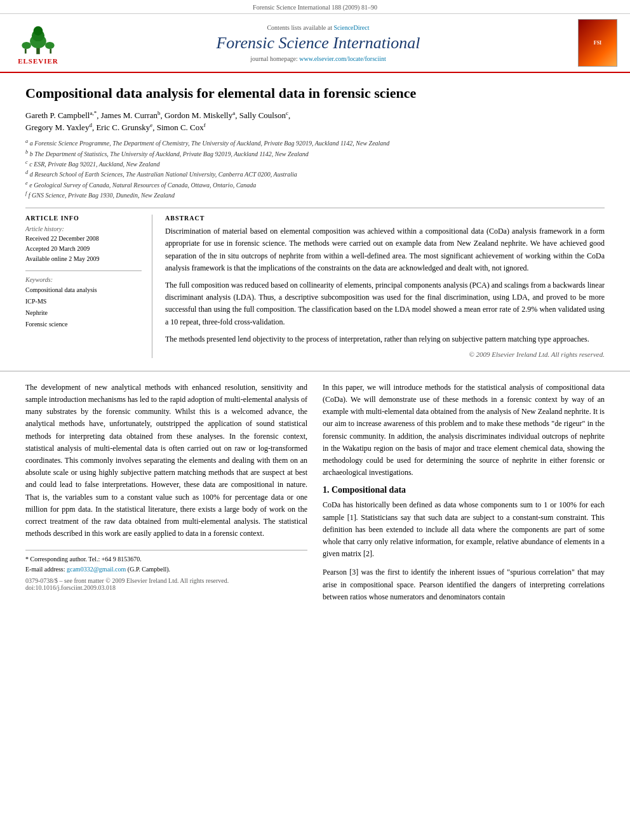 This screenshot has height=840, width=630. What do you see at coordinates (84, 313) in the screenshot?
I see `keyword-3: Nephrite` at bounding box center [84, 313].